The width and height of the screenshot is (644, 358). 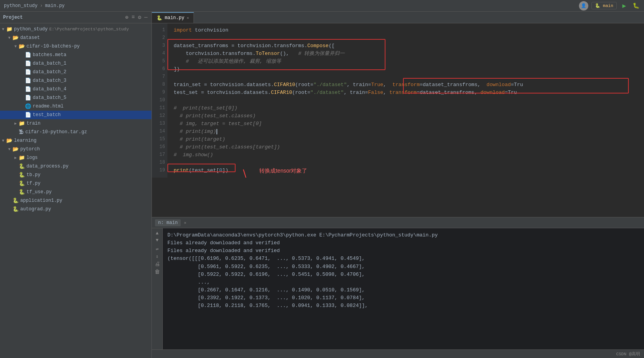 What do you see at coordinates (136, 17) in the screenshot?
I see `sidebar-actions: ⊕ ≡ ⚙ —` at bounding box center [136, 17].